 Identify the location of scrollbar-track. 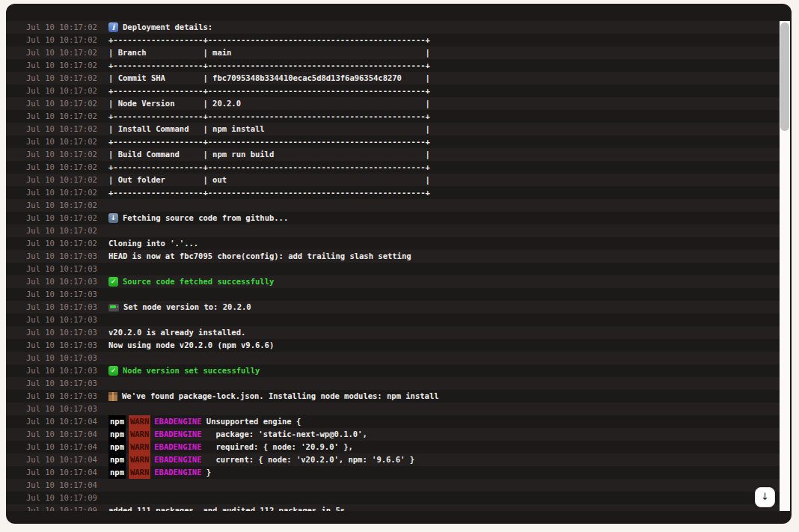
(785, 266).